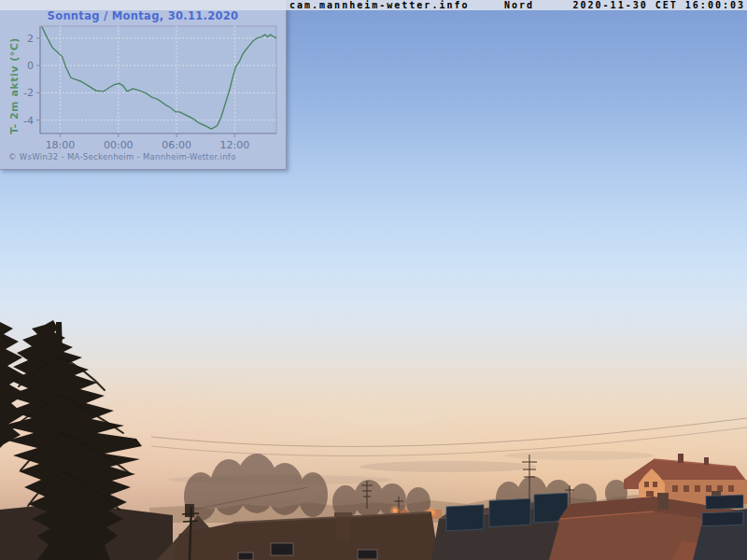  I want to click on chart-credit: © WsWin32 - MA-Seckenheim - Mannheim-Wet…, so click(122, 157).